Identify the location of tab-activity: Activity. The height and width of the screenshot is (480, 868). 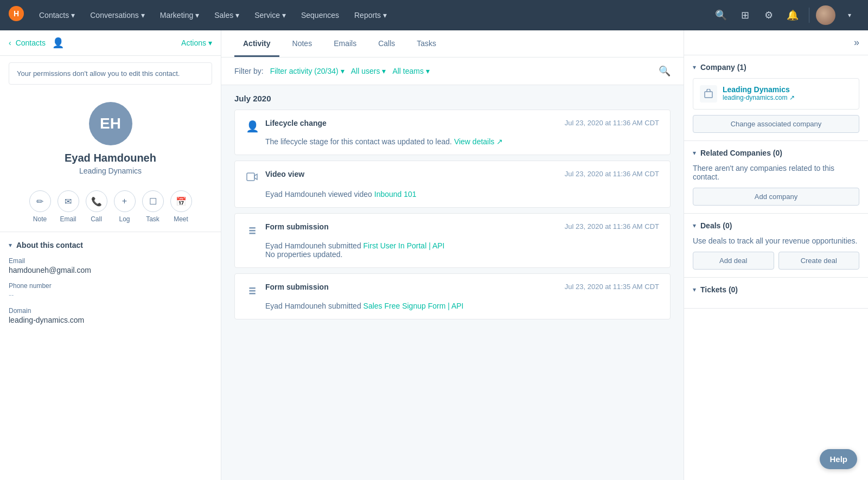
(257, 43).